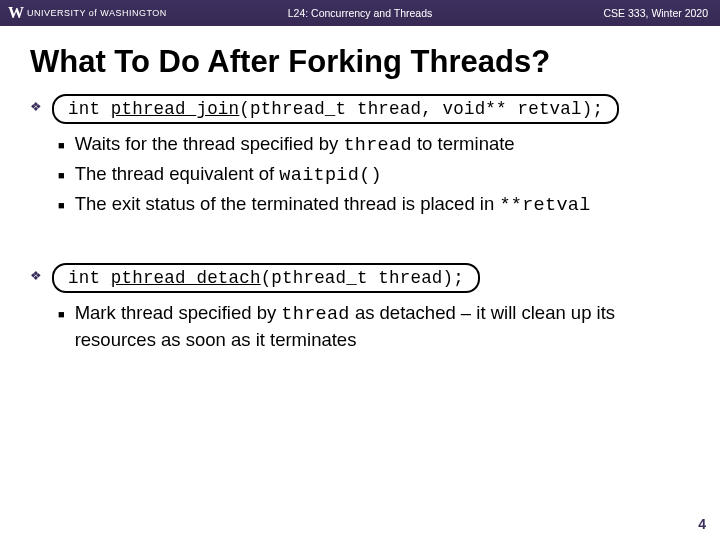 This screenshot has width=720, height=540. Describe the element at coordinates (360, 13) in the screenshot. I see `lecture-label: L24: Concurrency and Threads` at that location.